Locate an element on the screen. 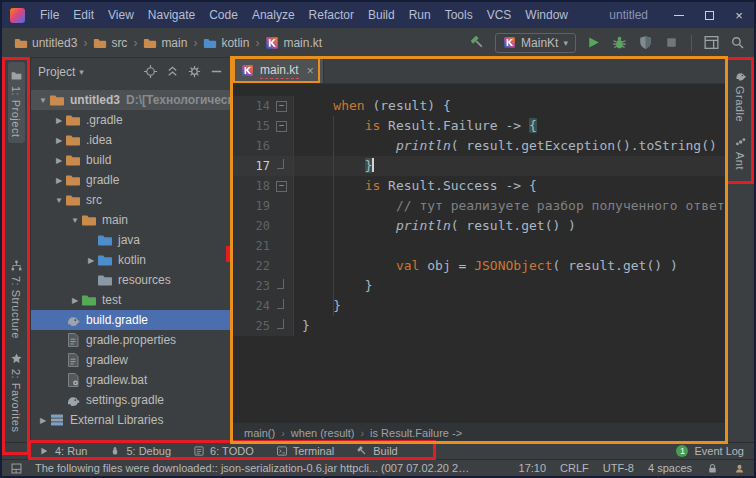 This screenshot has height=478, width=756. stop-button is located at coordinates (672, 42).